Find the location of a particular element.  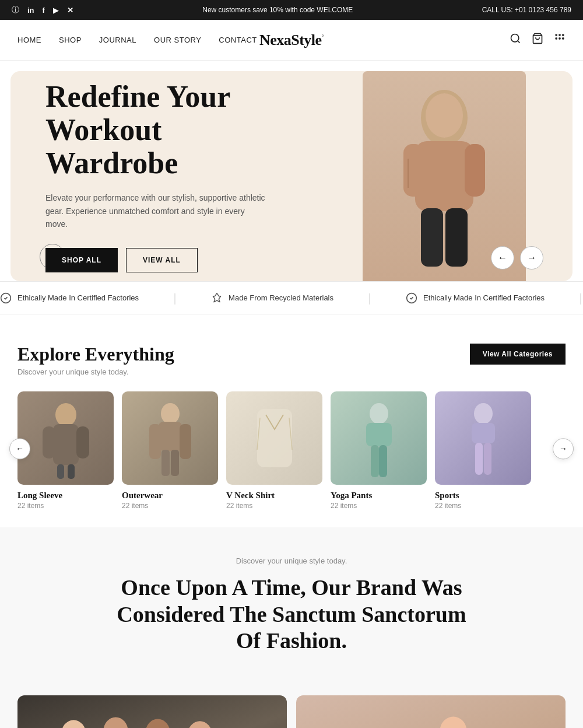

promo-text: New customers save 10% with code WELCOME is located at coordinates (278, 10).